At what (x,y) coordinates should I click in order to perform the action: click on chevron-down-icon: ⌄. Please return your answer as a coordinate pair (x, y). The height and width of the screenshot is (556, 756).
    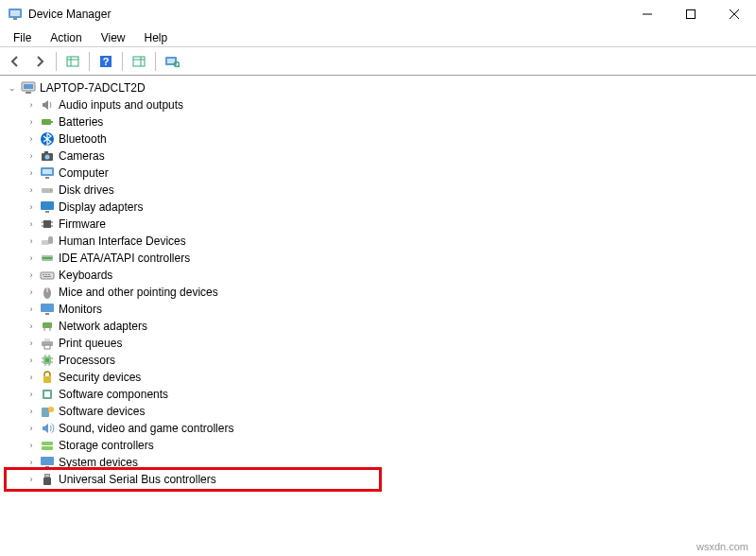
    Looking at the image, I should click on (12, 88).